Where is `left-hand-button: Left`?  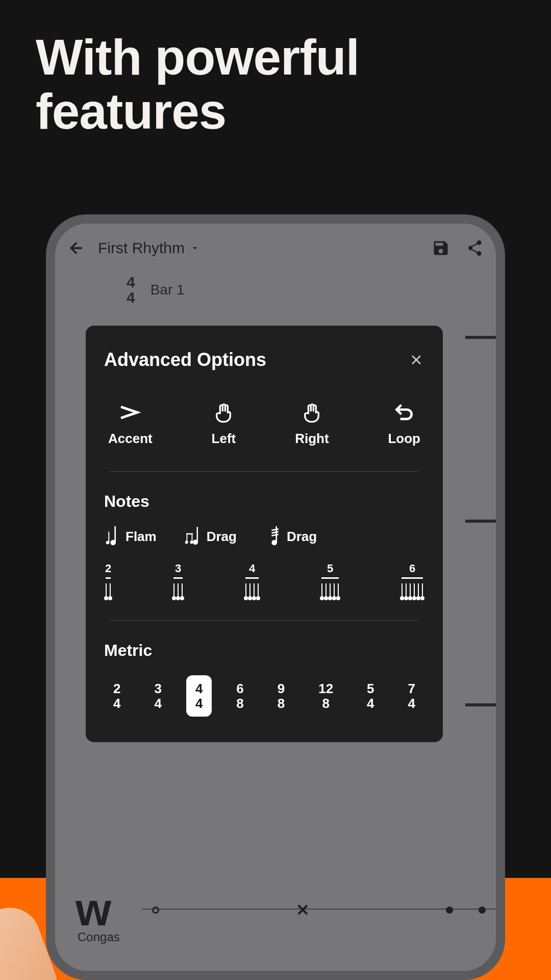 left-hand-button: Left is located at coordinates (224, 424).